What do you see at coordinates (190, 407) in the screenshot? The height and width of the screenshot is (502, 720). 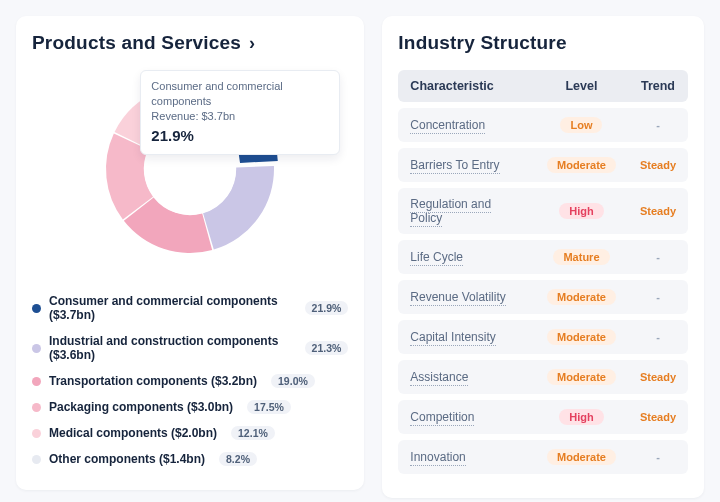 I see `legend-item: Packaging components ($3.0bn)17.5%` at bounding box center [190, 407].